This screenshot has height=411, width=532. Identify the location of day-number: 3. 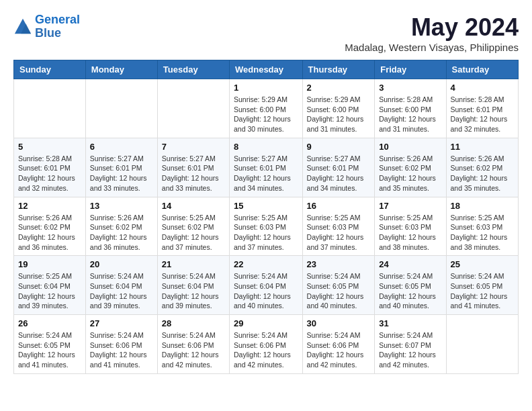
(410, 87).